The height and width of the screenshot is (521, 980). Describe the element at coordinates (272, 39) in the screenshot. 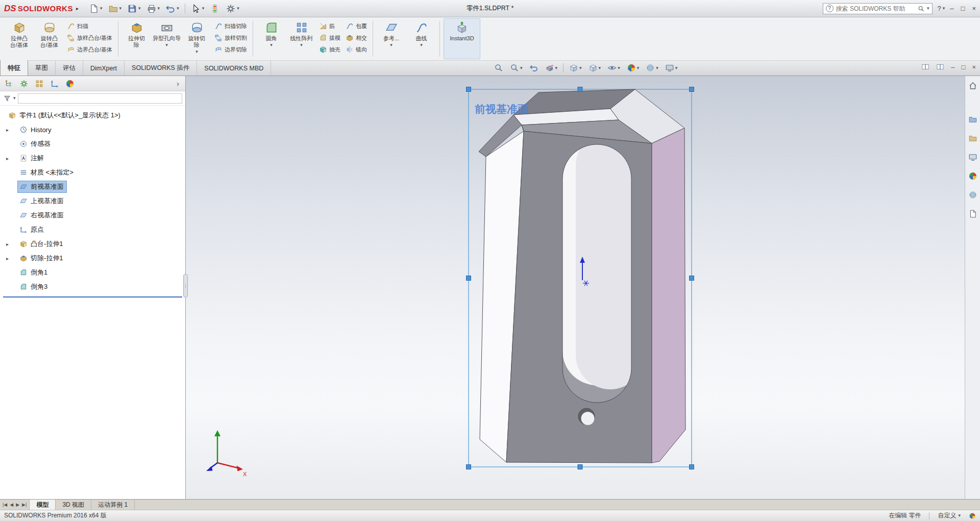

I see `fillet-button: 圆角 ▾` at that location.